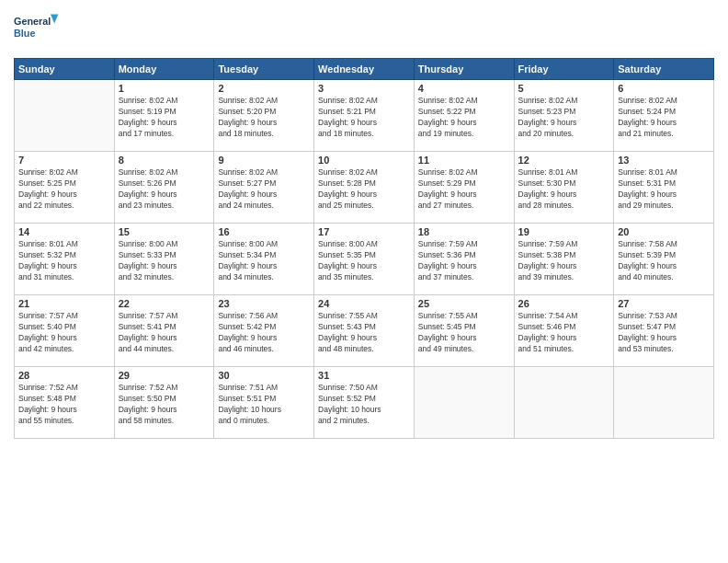 Image resolution: width=728 pixels, height=563 pixels. I want to click on table-cell: 10Sunrise: 8:02 AMSunset: 5:28 PMDayligh…, so click(364, 188).